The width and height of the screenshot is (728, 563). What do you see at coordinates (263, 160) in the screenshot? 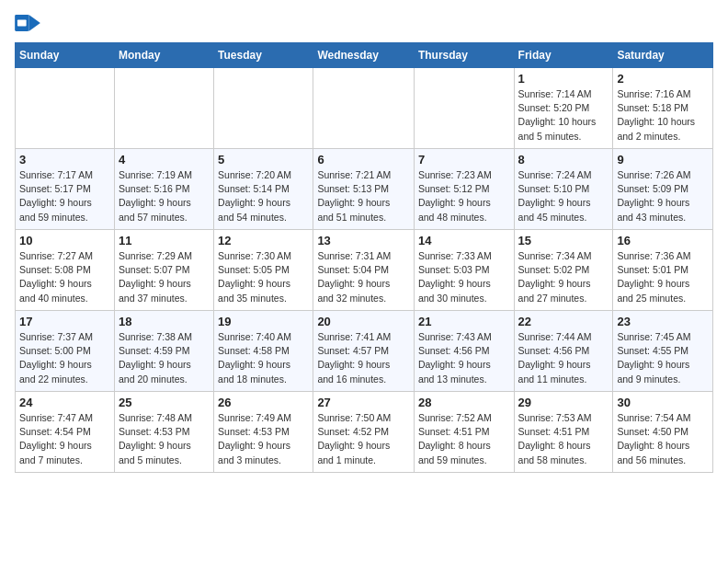
I see `day-number: 5` at bounding box center [263, 160].